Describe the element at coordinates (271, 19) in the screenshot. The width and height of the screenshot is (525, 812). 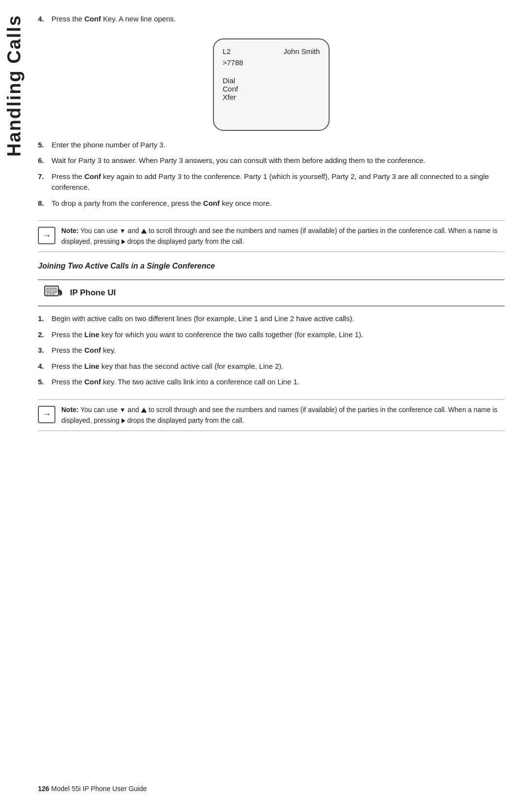
I see `step-4: 4. Press the Conf Key. A new line opens.` at that location.